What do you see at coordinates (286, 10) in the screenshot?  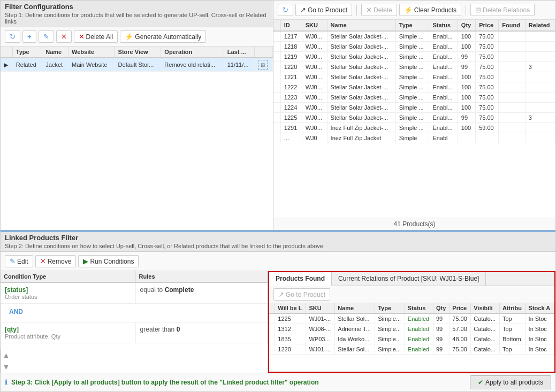 I see `right-refresh-icon: ↻` at bounding box center [286, 10].